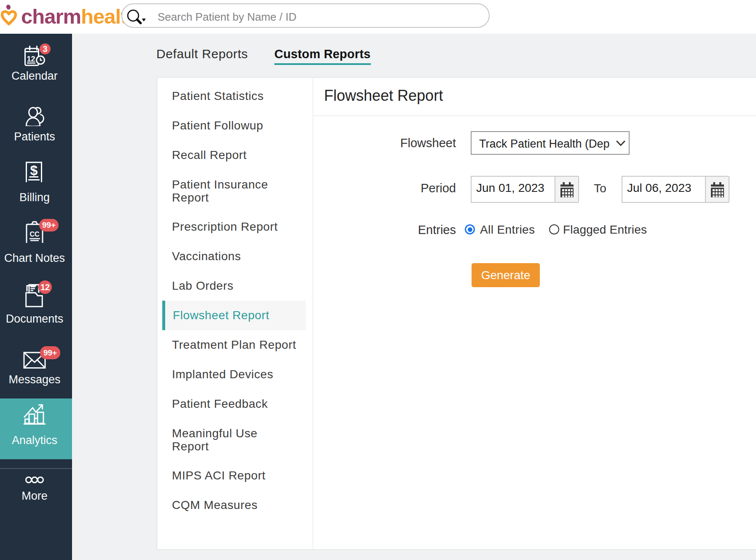 The width and height of the screenshot is (756, 560). I want to click on svg-text: 12, so click(31, 59).